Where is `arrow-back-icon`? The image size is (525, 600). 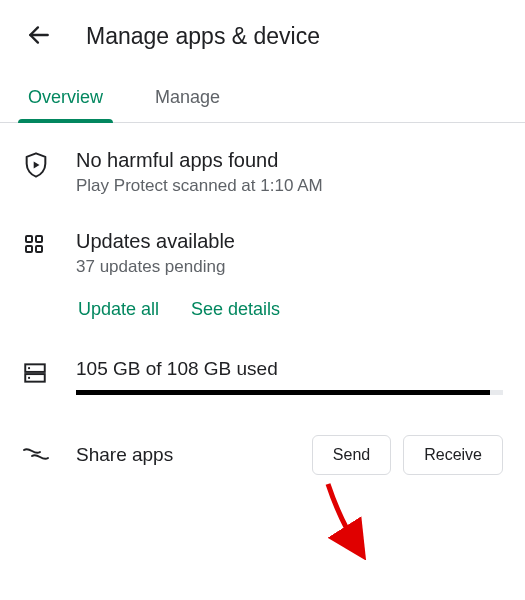
arrow-back-icon is located at coordinates (39, 35).